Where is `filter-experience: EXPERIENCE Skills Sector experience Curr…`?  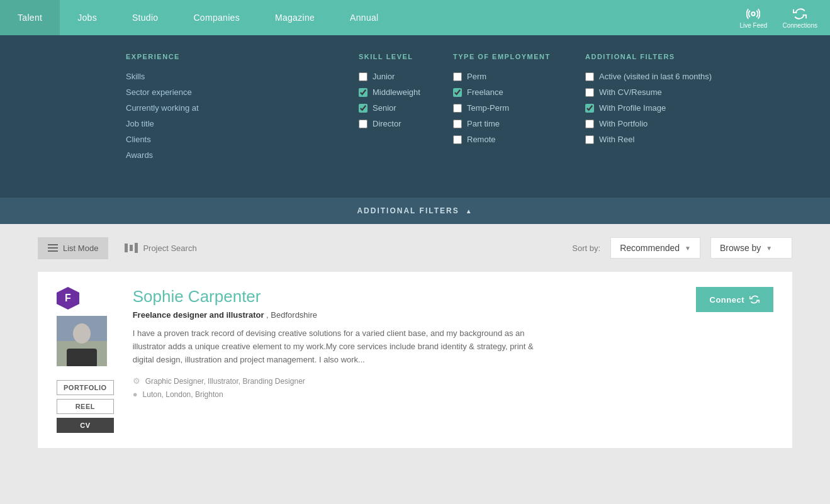 filter-experience: EXPERIENCE Skills Sector experience Curr… is located at coordinates (242, 109).